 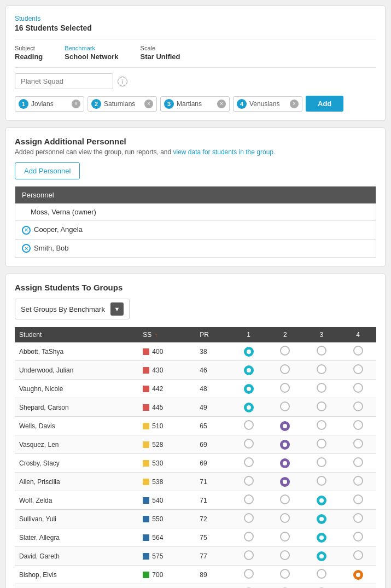 What do you see at coordinates (294, 104) in the screenshot?
I see `remove-group-4-icon: ×` at bounding box center [294, 104].